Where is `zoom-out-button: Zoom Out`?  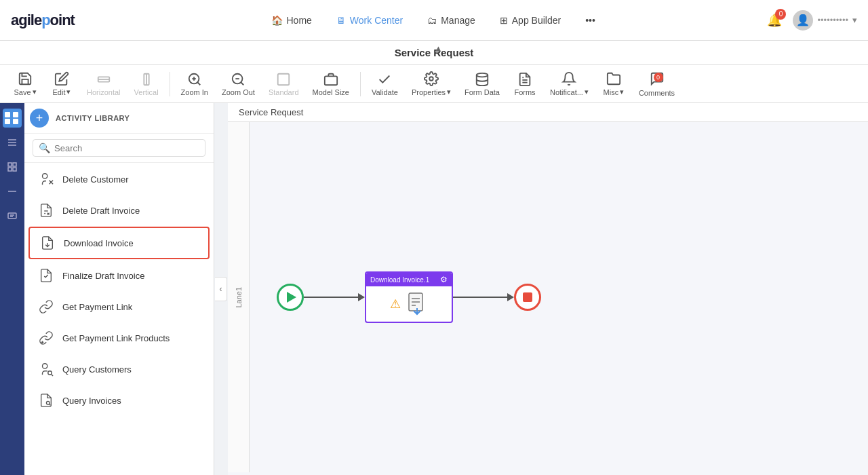
zoom-out-button: Zoom Out is located at coordinates (239, 84).